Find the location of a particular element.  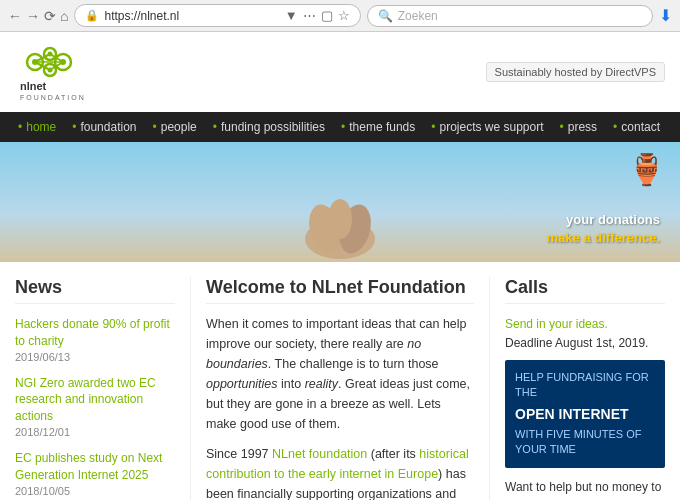

nlnet-logo: nlnet FOUNDATION is located at coordinates (55, 72).